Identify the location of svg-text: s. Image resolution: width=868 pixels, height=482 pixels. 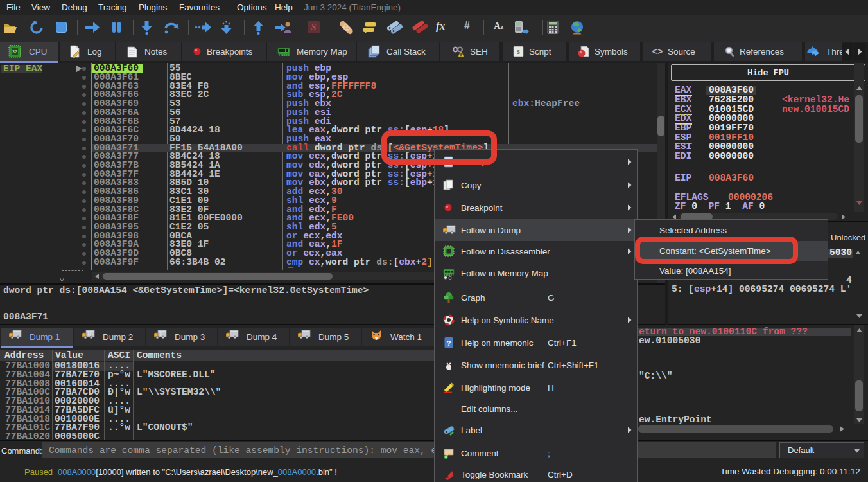
(518, 53).